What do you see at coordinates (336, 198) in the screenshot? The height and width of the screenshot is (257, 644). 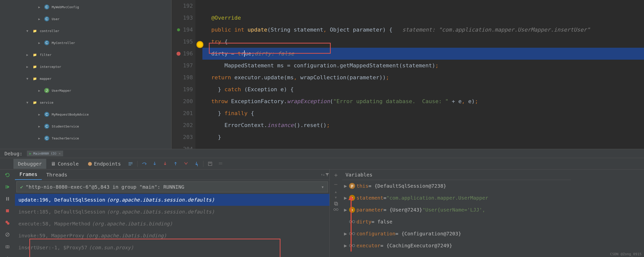 I see `watch-down-icon: ▼` at bounding box center [336, 198].